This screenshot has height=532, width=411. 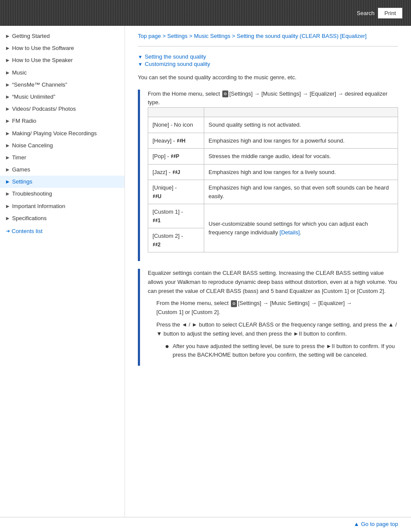 What do you see at coordinates (66, 121) in the screenshot?
I see `sidebar-item-label: FM Radio` at bounding box center [66, 121].